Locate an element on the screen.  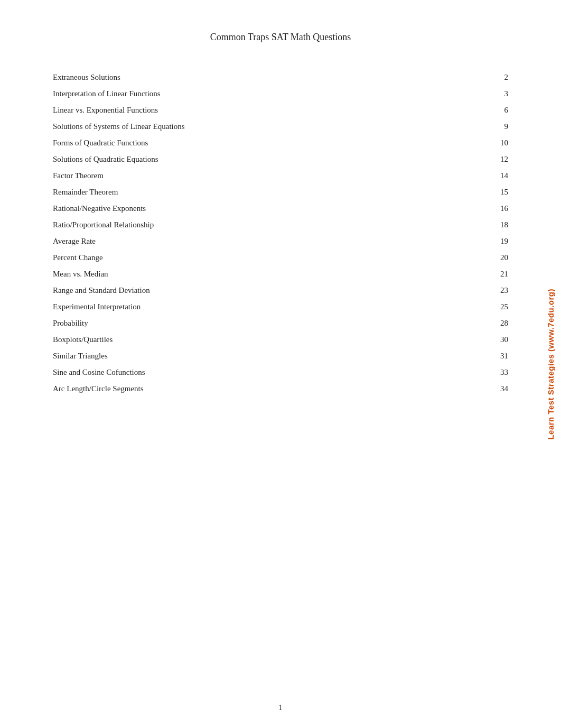
toc-entry-title: Range and Standard Deviation is located at coordinates (273, 291).